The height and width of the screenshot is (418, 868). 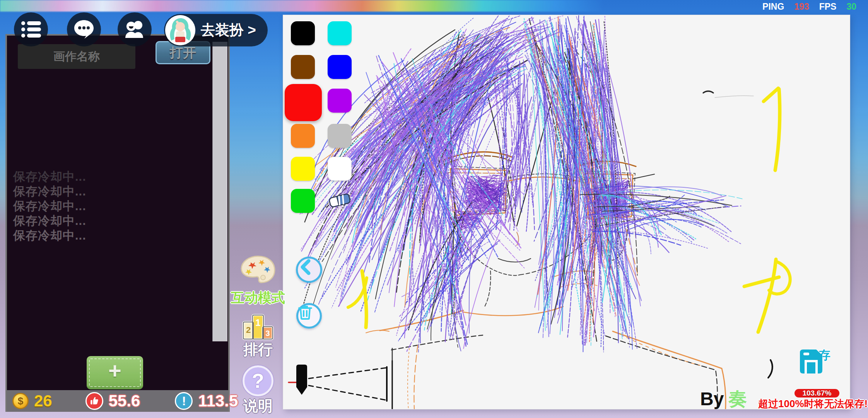 I want to click on coins-value: 26, so click(x=43, y=401).